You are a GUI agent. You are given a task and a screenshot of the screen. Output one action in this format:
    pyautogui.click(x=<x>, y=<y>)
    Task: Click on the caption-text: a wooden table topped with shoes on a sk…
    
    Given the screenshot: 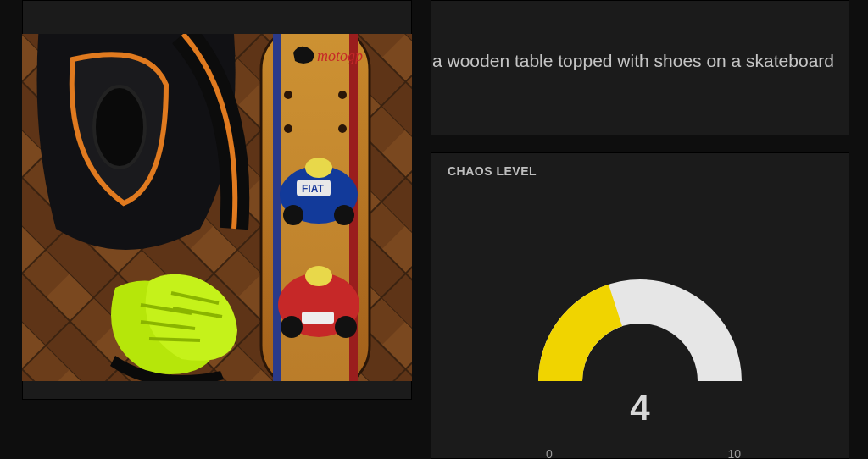 What is the action you would take?
    pyautogui.click(x=636, y=61)
    